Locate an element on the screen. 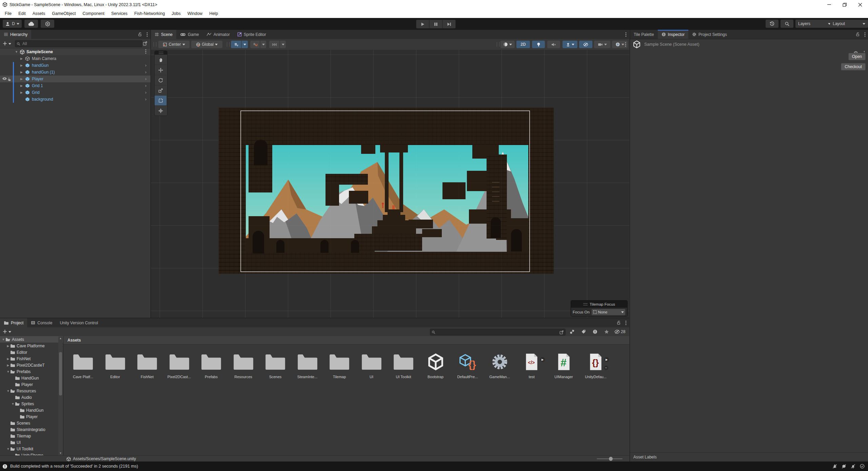  asset-item-ui: UI is located at coordinates (372, 364).